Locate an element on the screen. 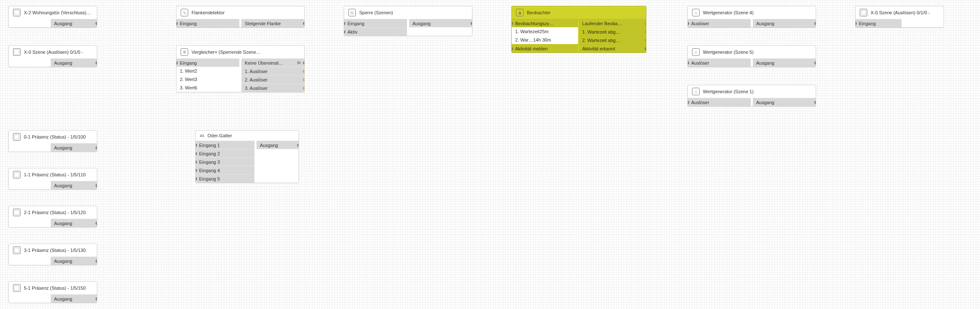 The image size is (980, 309). n-pres5: 5-1 Präsenz (Status) - 1/5/150Ausgang is located at coordinates (53, 292).